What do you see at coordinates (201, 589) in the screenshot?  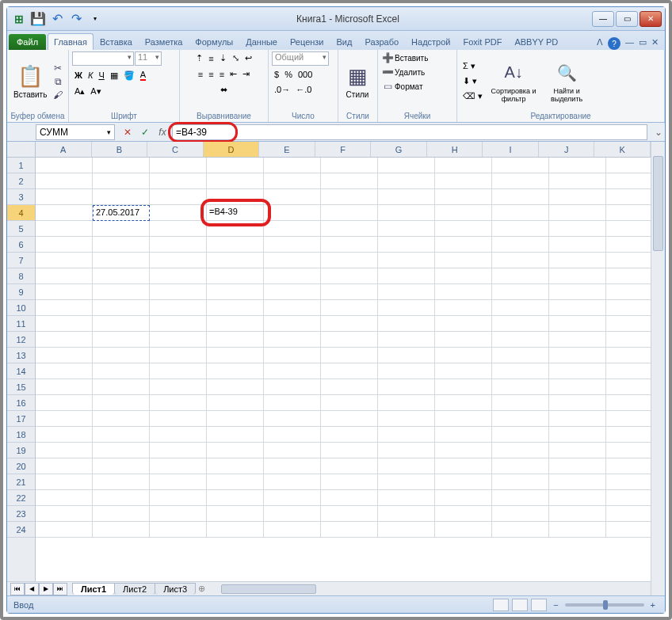 I see `new-sheet-icon: ⊕` at bounding box center [201, 589].